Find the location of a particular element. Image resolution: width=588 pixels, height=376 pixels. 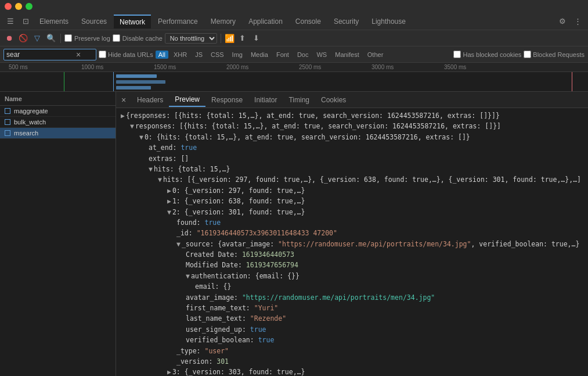

json-line-lastname: last_name_text: "Rezende" is located at coordinates (352, 318).